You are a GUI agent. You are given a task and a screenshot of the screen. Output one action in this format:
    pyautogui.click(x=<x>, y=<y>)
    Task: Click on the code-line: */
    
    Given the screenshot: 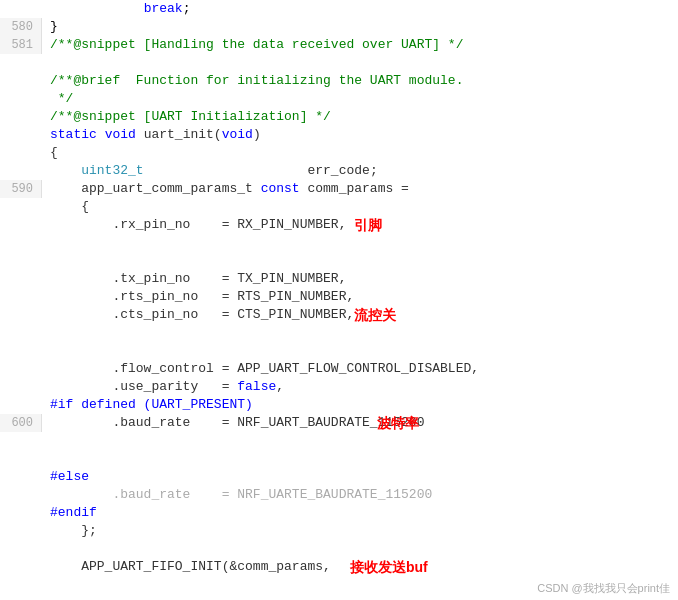 What is the action you would take?
    pyautogui.click(x=339, y=99)
    